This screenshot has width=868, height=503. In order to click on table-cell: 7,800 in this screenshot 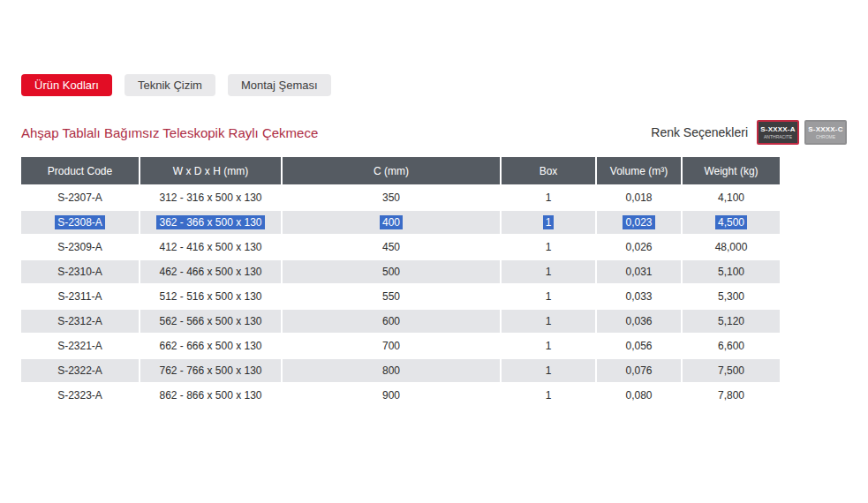, I will do `click(731, 395)`.